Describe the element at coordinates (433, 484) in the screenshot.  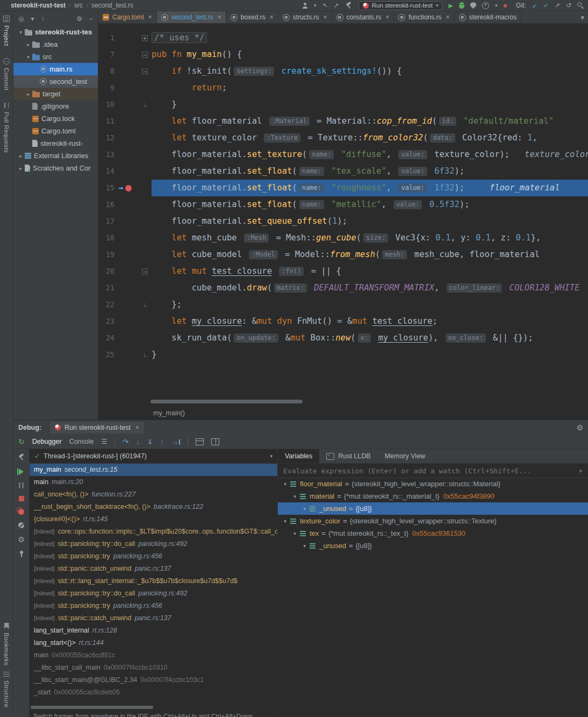
I see `variable-row-floor_material: ▾floor_material={stereokit_high_level_wr…` at that location.